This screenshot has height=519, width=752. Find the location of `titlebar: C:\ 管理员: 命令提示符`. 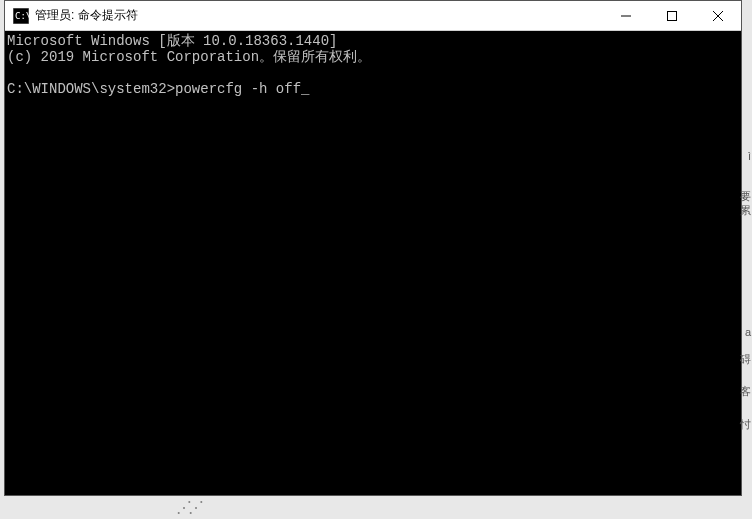

titlebar: C:\ 管理员: 命令提示符 is located at coordinates (373, 16).